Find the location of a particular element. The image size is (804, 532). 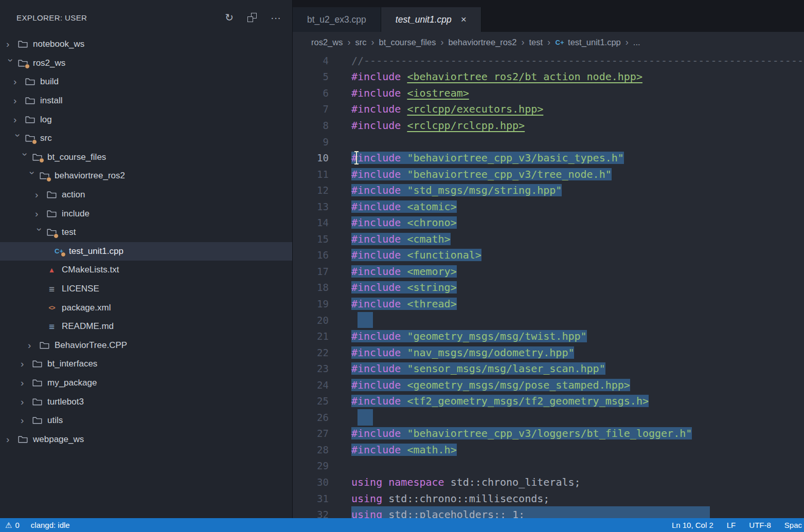

tree-item-my_package: ›my_package is located at coordinates (146, 383).